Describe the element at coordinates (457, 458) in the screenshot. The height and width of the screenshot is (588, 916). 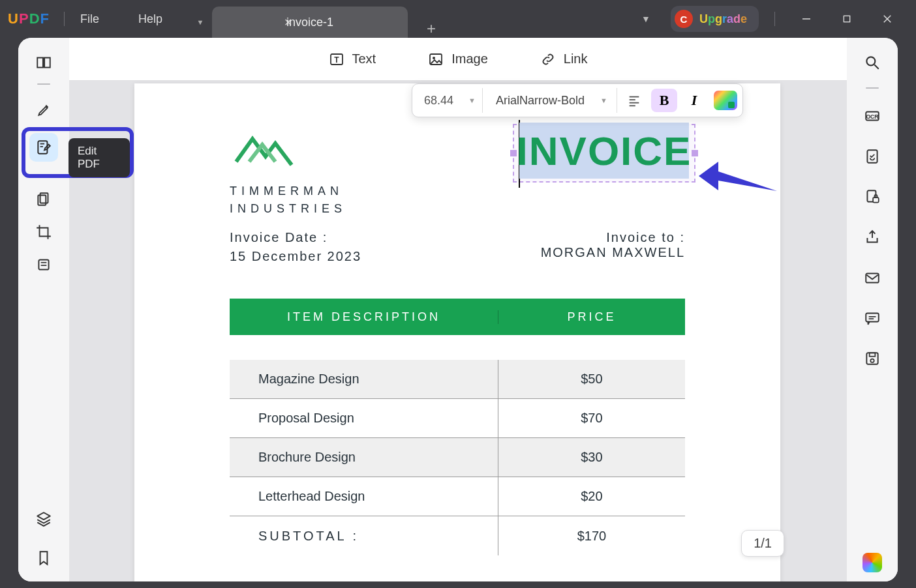
I see `table-row: Brochure Design $30` at that location.